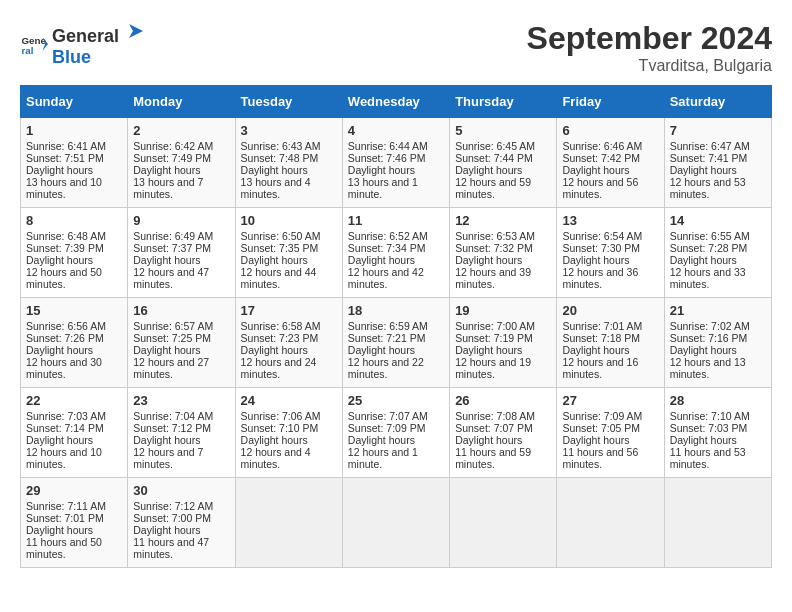  I want to click on sunrise-label: Sunrise: 7:09 AM, so click(602, 416).